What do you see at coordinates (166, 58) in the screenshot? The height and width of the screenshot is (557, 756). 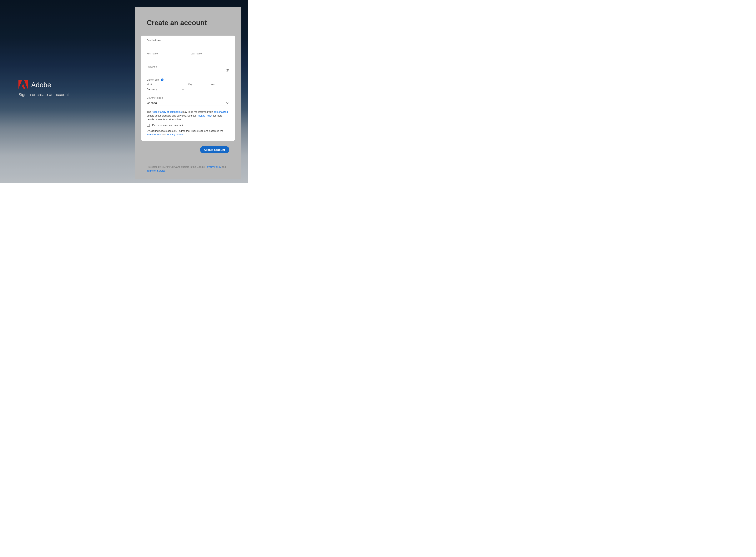 I see `first-name-input` at bounding box center [166, 58].